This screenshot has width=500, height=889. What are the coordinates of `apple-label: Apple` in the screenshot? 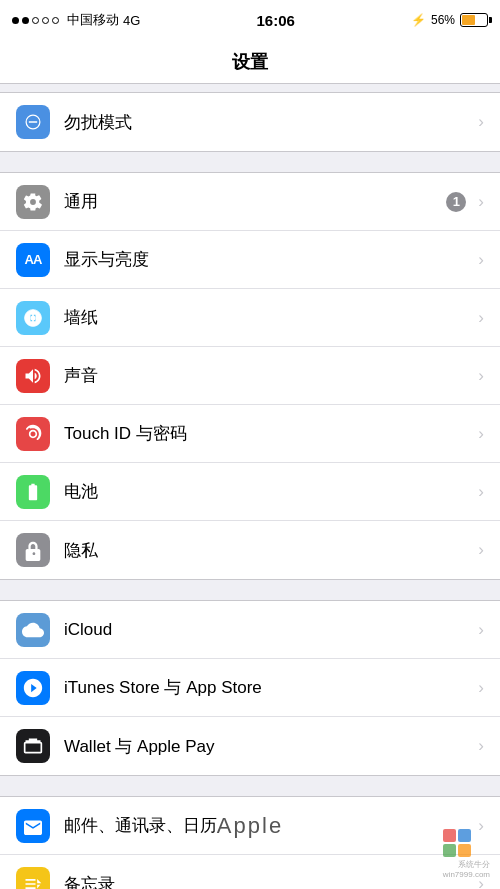 It's located at (250, 826).